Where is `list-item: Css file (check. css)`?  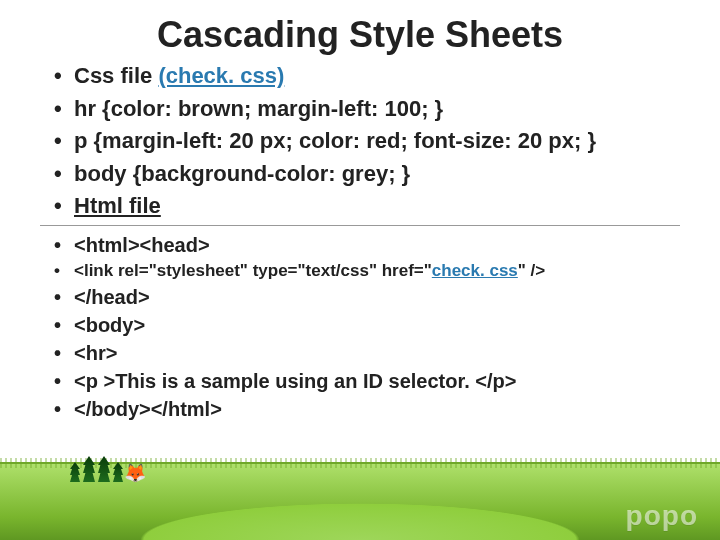 list-item: Css file (check. css) is located at coordinates (372, 76).